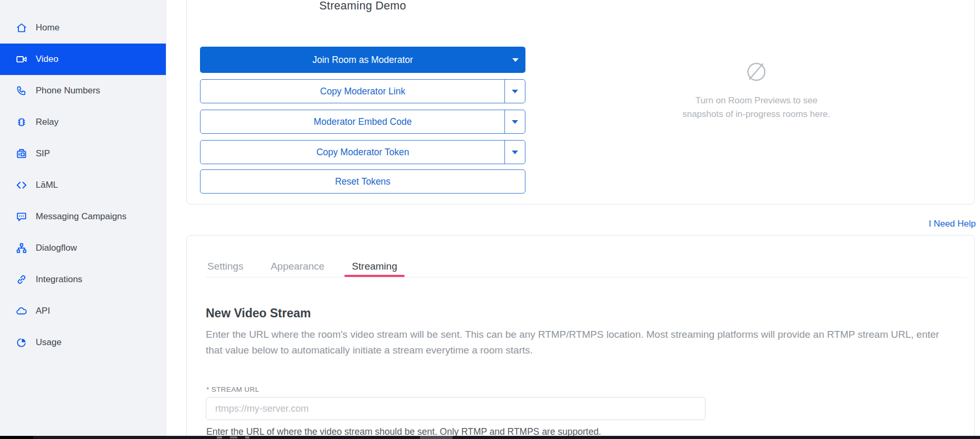 The image size is (980, 439). I want to click on chip-icon, so click(22, 122).